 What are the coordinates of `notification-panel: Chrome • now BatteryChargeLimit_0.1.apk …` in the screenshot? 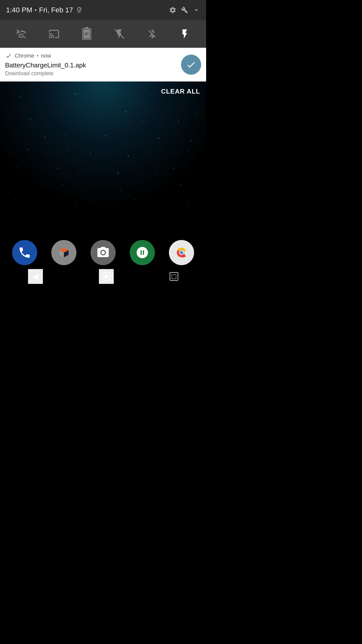 It's located at (103, 65).